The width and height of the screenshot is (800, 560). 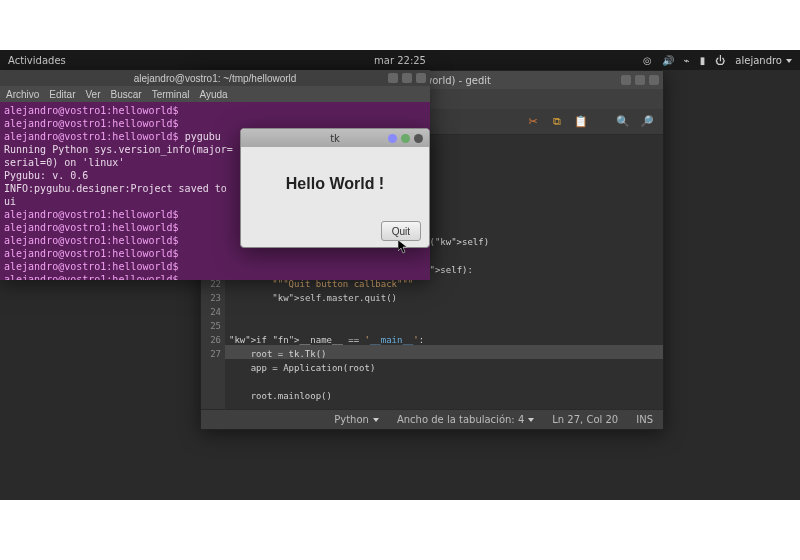 What do you see at coordinates (533, 122) in the screenshot?
I see `cut-icon: ✂` at bounding box center [533, 122].